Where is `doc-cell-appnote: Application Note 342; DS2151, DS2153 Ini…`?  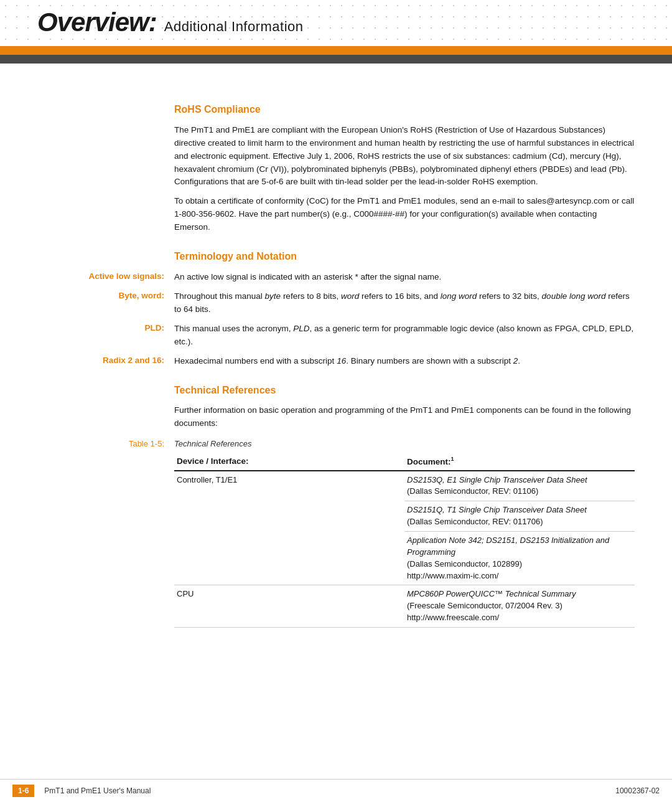 doc-cell-appnote: Application Note 342; DS2151, DS2153 Ini… is located at coordinates (520, 559).